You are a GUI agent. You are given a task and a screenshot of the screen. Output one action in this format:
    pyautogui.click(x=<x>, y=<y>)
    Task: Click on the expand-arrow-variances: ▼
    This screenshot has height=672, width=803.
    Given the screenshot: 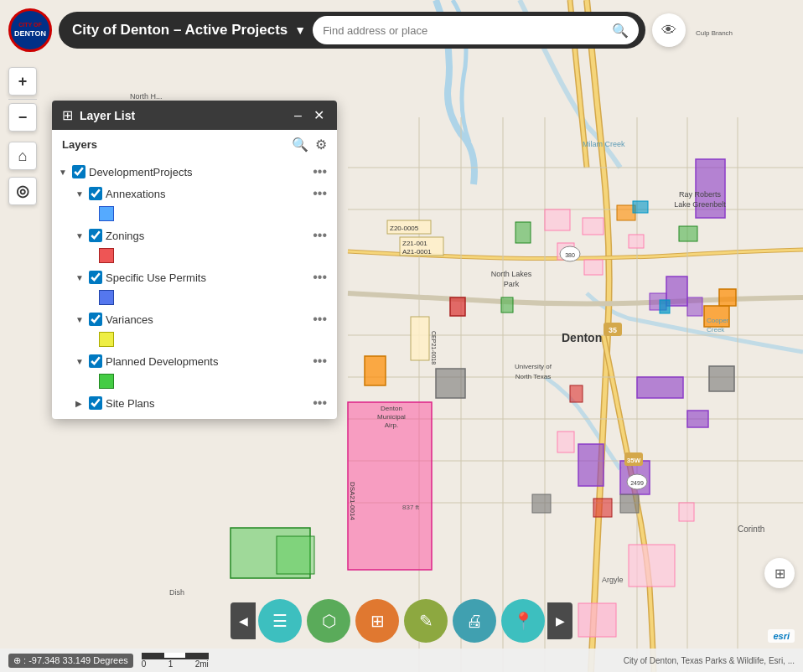 What is the action you would take?
    pyautogui.click(x=80, y=320)
    